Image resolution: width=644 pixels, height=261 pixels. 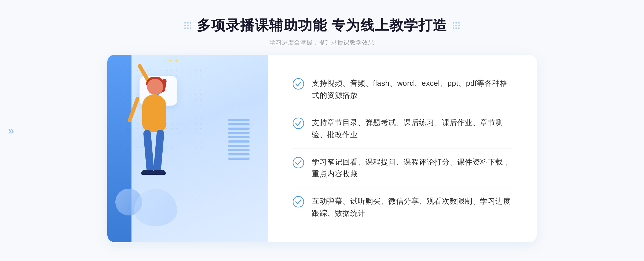 I want to click on page-subtitle: 学习进度全掌握，提升录播课教学效果, so click(x=322, y=43).